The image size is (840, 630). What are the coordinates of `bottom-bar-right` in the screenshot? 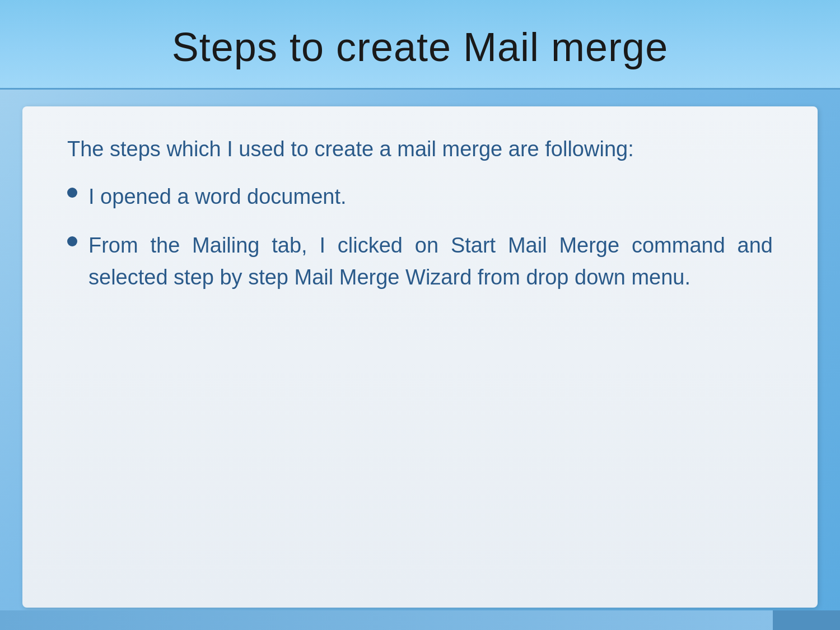 It's located at (806, 620).